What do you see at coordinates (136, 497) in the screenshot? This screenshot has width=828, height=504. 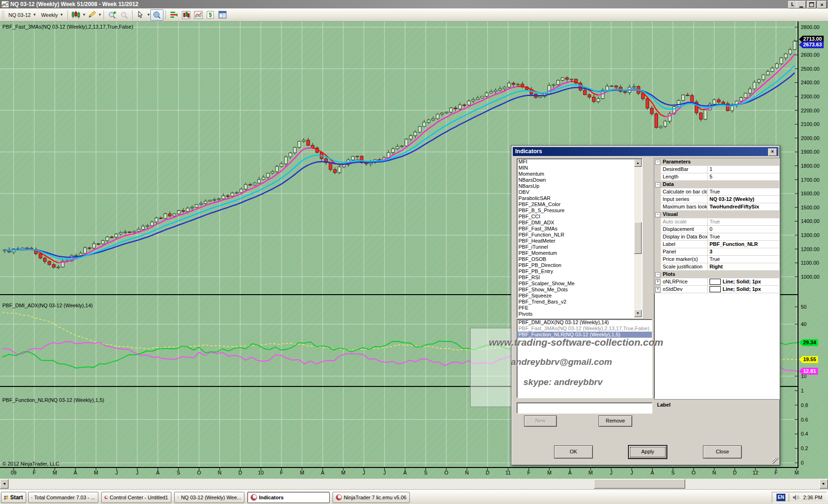 I see `taskbar-button-control-center-untitled1: Control Center - Untitled1` at bounding box center [136, 497].